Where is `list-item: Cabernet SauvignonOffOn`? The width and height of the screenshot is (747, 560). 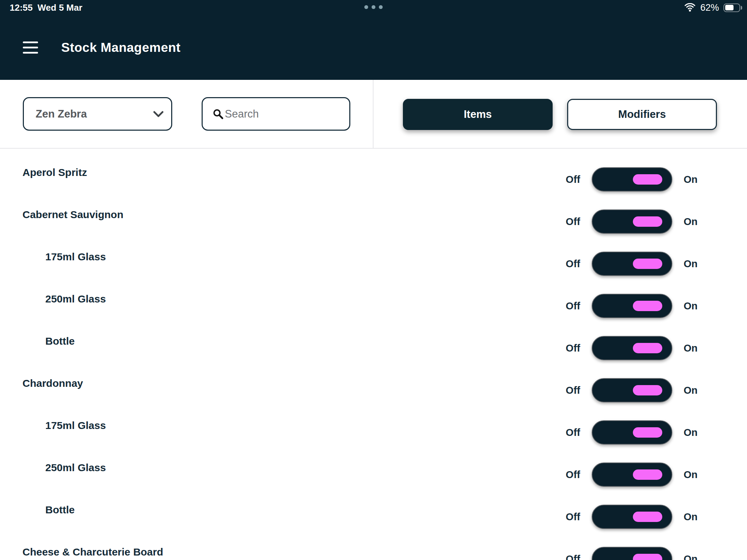
list-item: Cabernet SauvignonOffOn is located at coordinates (374, 222).